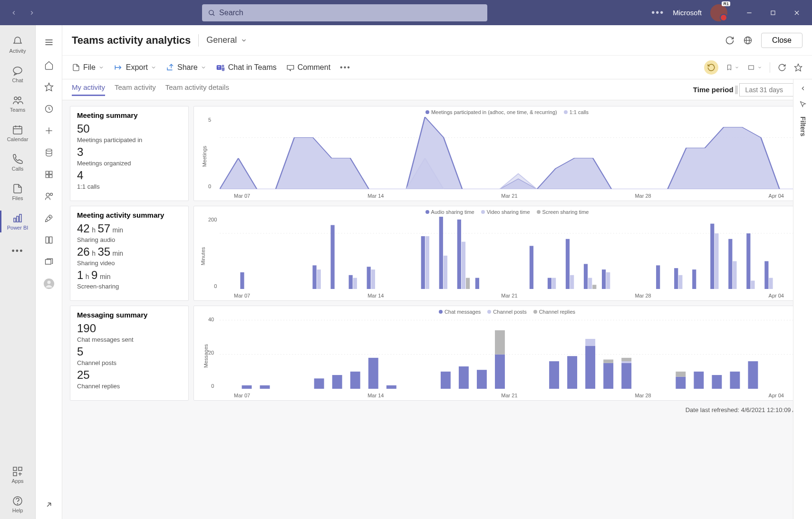 The image size is (812, 519). I want to click on plus-icon, so click(49, 131).